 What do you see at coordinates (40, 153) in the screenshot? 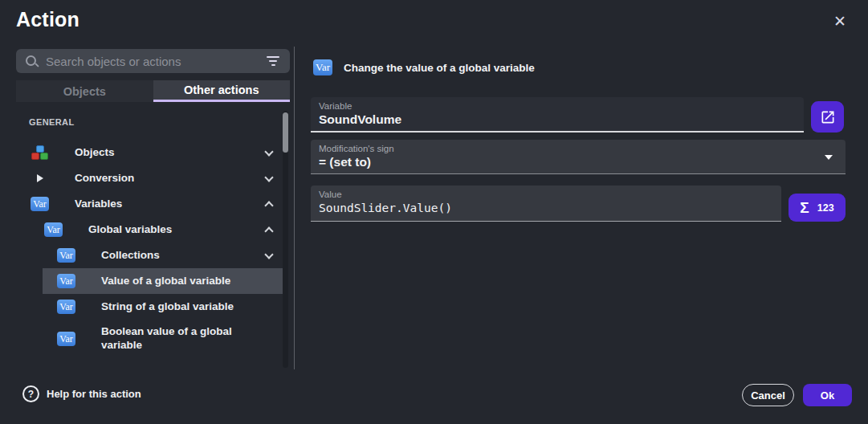
I see `objects-cubes-icon` at bounding box center [40, 153].